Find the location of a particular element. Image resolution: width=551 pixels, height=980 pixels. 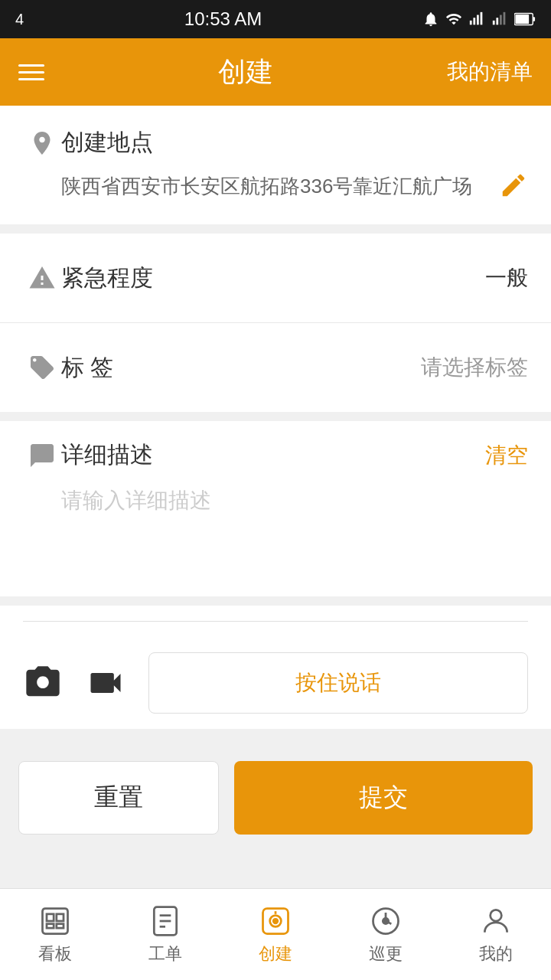

description-label: 详细描述 is located at coordinates (107, 455).